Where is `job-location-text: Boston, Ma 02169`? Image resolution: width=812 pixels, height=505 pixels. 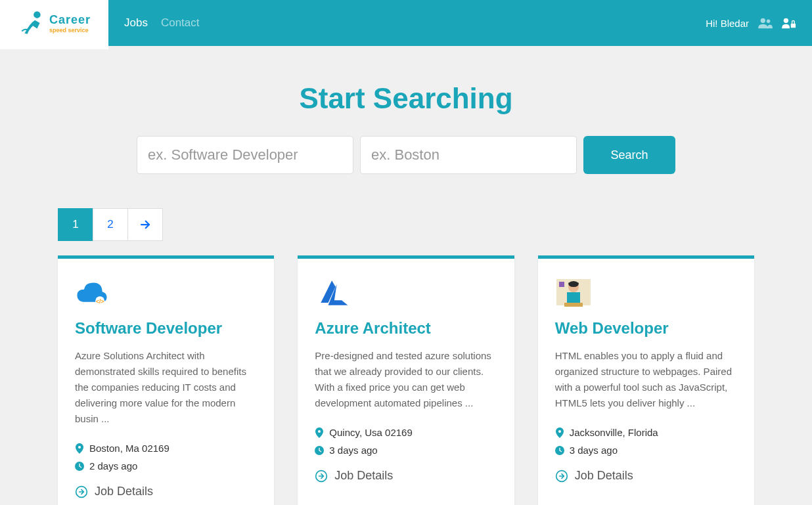 job-location-text: Boston, Ma 02169 is located at coordinates (129, 448).